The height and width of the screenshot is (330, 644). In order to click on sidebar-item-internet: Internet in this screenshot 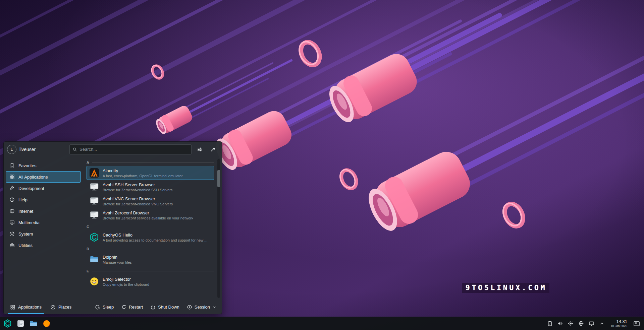, I will do `click(43, 211)`.